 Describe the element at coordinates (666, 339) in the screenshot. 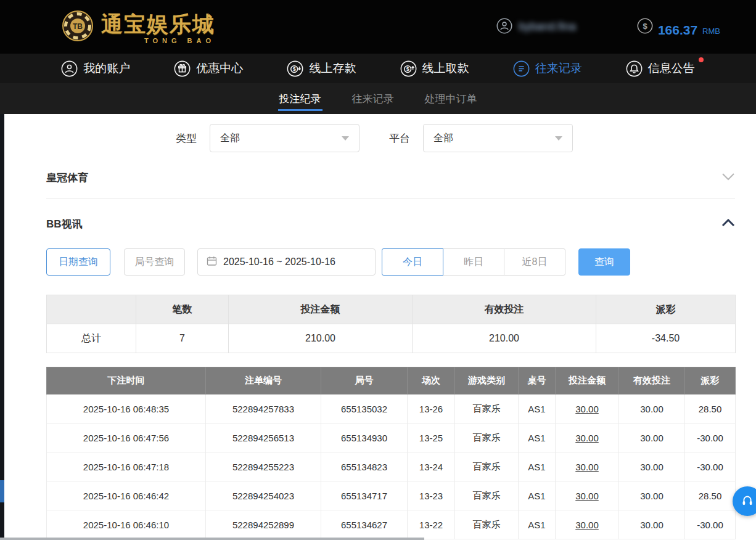

I see `summary-payout: -34.50` at that location.